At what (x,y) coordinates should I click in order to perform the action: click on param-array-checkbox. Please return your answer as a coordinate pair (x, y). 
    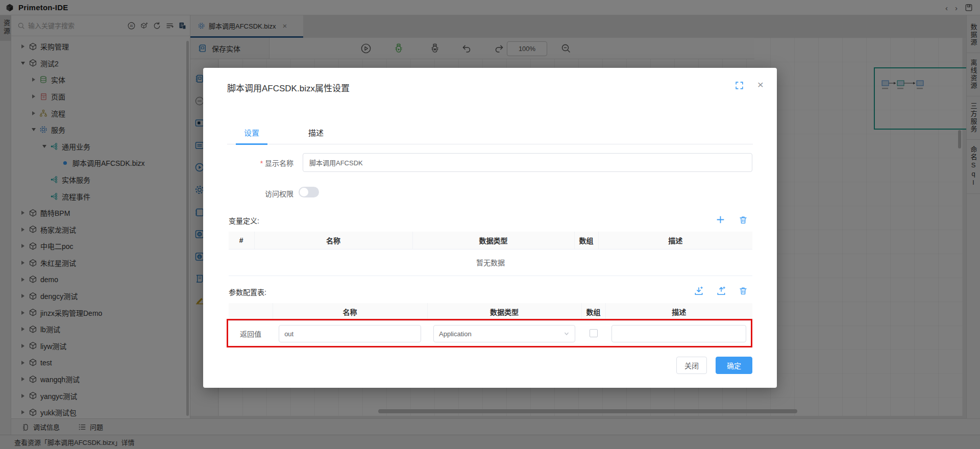
    Looking at the image, I should click on (594, 333).